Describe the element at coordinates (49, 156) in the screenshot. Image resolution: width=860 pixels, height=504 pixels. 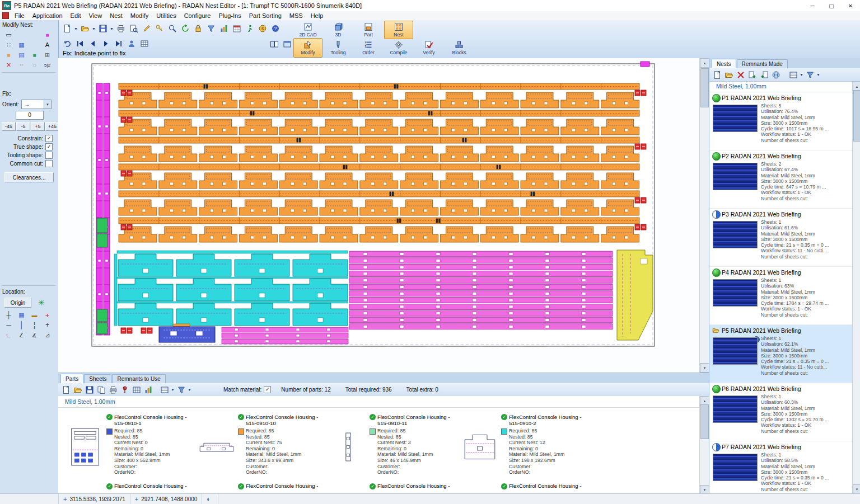
I see `checkbox-tooling-shape` at that location.